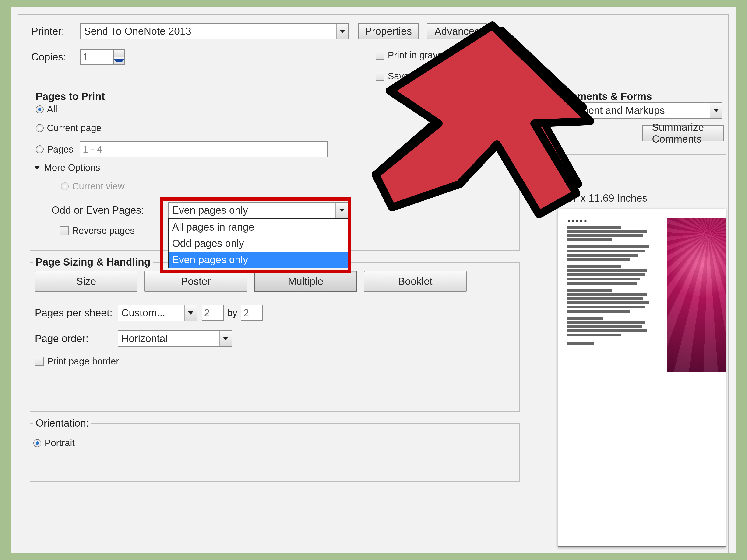  I want to click on radio-pages, so click(40, 149).